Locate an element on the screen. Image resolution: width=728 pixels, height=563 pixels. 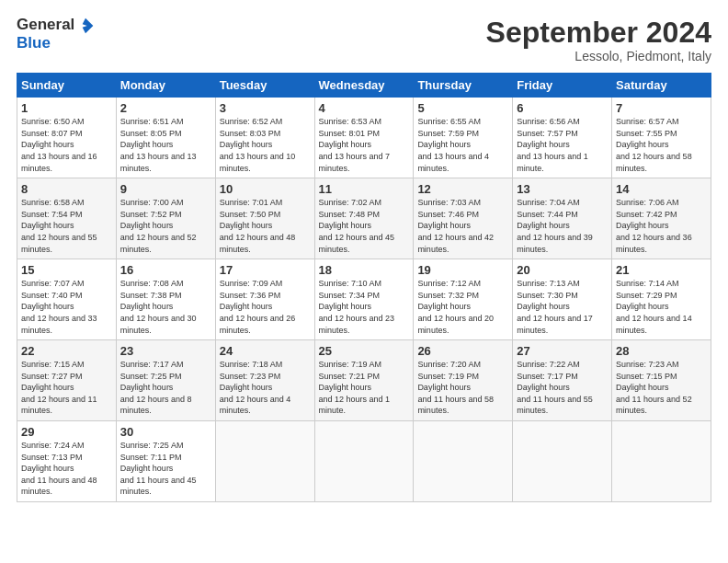
day-number: 16 is located at coordinates (165, 270).